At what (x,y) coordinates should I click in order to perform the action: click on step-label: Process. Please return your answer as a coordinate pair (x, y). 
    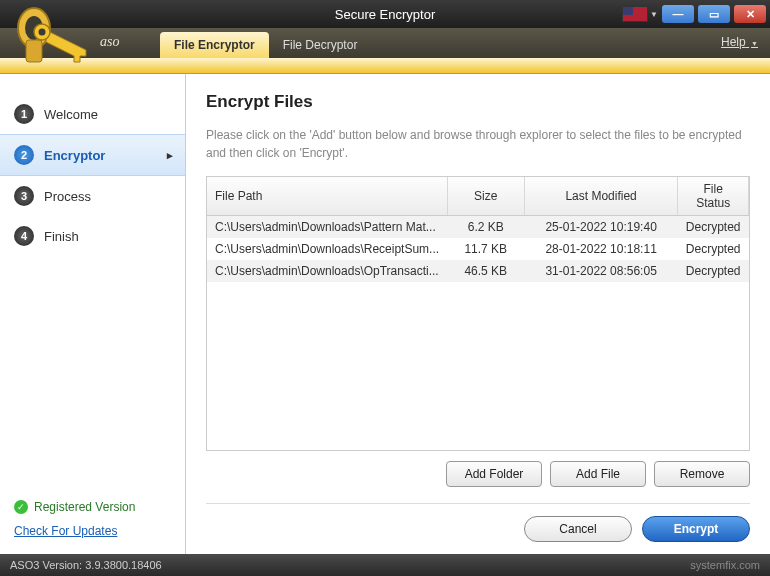
    Looking at the image, I should click on (68, 196).